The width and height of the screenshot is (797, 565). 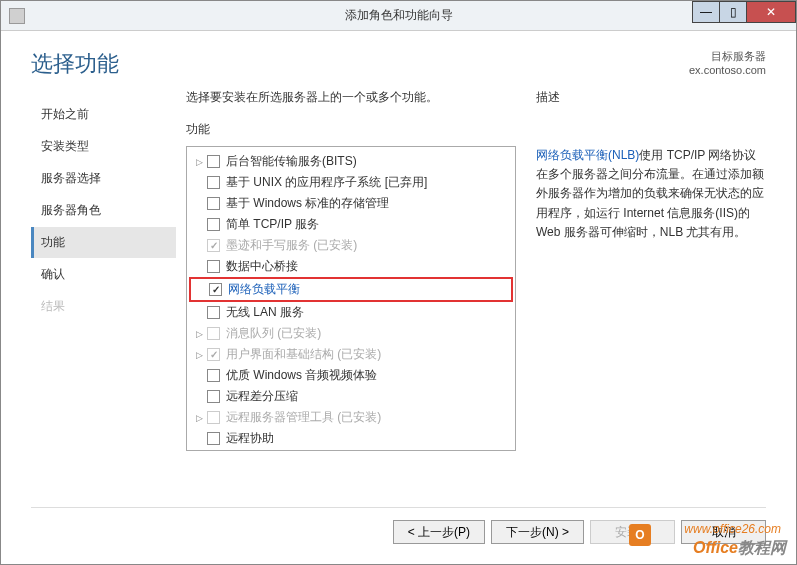 I want to click on target-server-label: 目标服务器, so click(x=728, y=56).